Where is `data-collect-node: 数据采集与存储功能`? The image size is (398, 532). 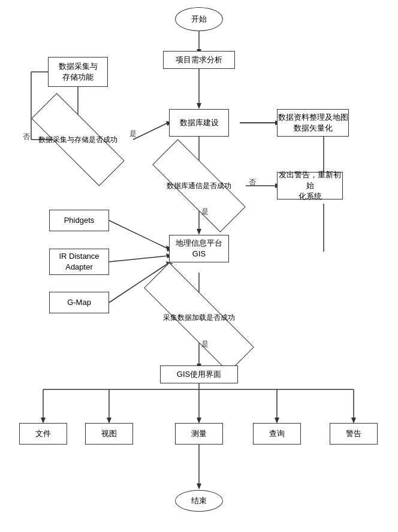 data-collect-node: 数据采集与存储功能 is located at coordinates (78, 72).